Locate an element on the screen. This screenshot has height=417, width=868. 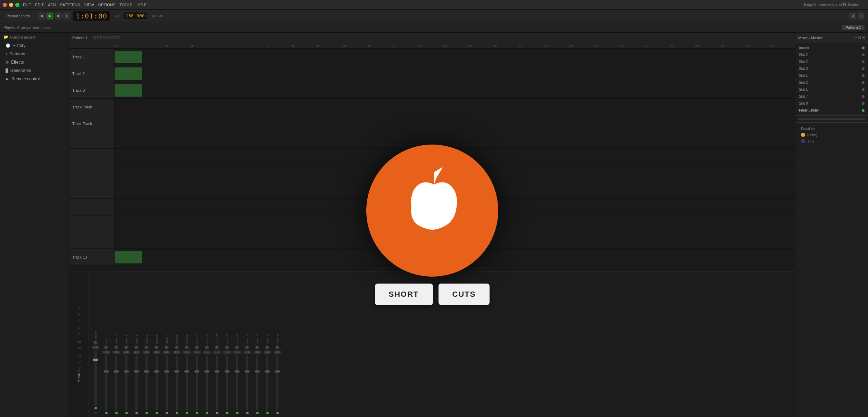
list-item: Slot 1 is located at coordinates (832, 90).